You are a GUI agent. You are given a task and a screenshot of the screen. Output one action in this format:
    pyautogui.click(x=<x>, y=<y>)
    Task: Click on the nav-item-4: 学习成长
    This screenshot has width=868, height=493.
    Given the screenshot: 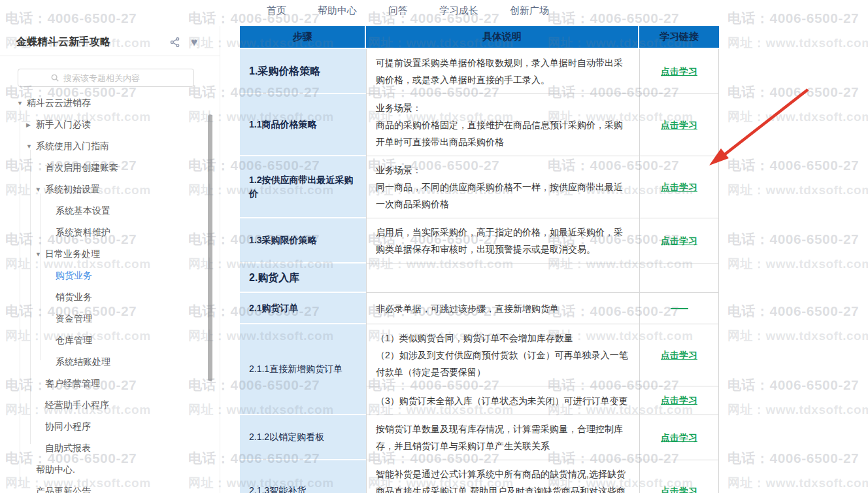 What is the action you would take?
    pyautogui.click(x=459, y=10)
    